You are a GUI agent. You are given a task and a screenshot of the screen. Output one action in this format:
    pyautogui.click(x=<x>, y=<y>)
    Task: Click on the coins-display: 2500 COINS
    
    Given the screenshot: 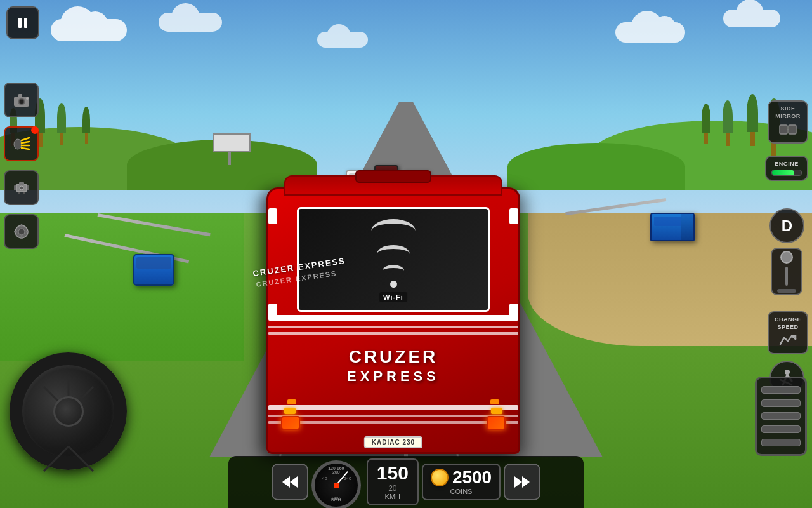 What is the action you would take?
    pyautogui.click(x=461, y=482)
    